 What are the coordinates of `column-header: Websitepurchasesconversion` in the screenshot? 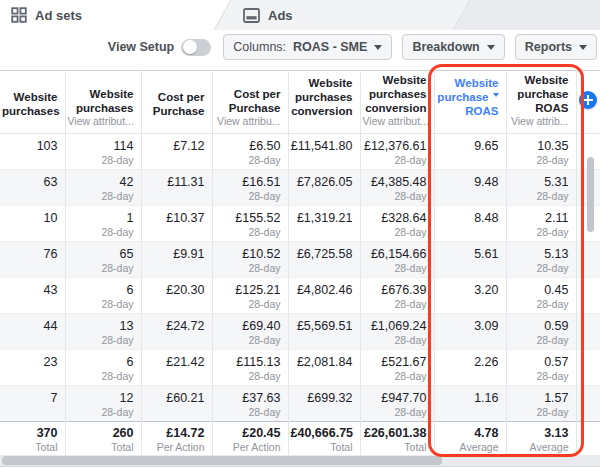 It's located at (324, 102).